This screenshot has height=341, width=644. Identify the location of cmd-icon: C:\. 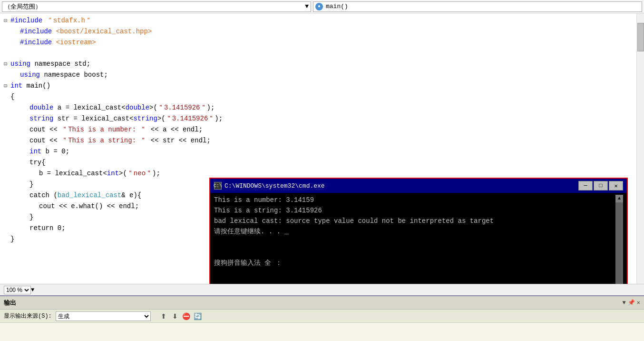
(218, 186).